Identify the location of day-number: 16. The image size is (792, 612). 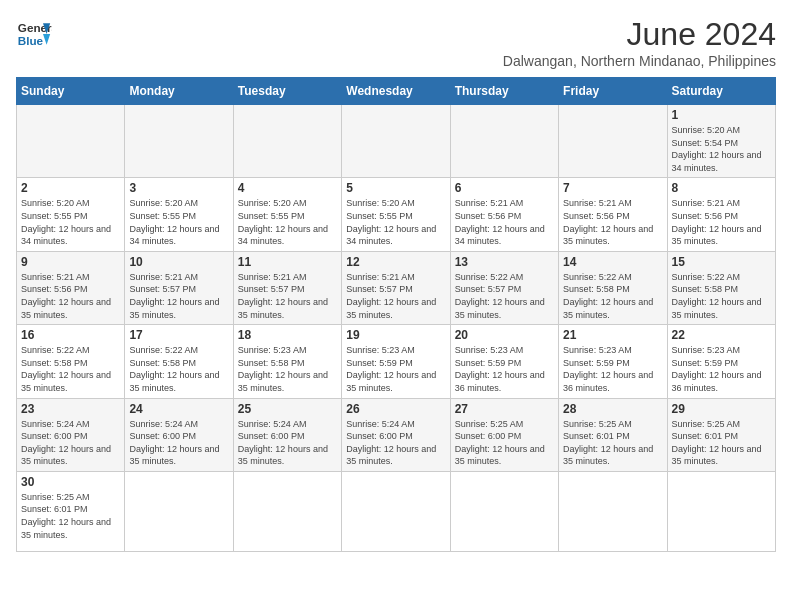
(70, 335).